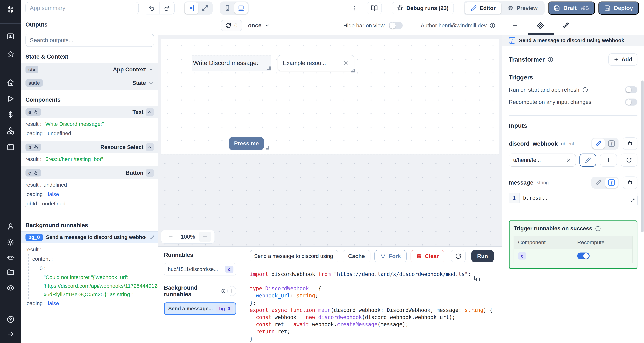 This screenshot has width=644, height=343. I want to click on clear-button: Clear, so click(428, 256).